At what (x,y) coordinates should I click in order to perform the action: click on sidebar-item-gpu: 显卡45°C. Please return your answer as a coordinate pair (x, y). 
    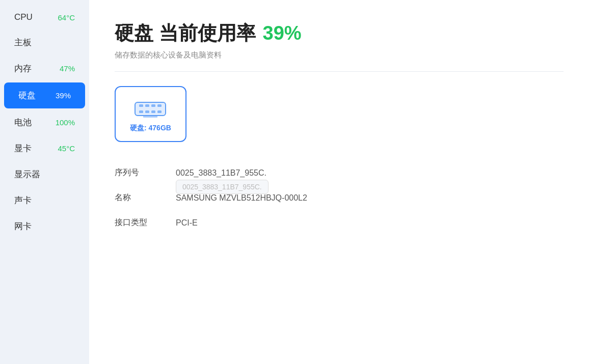
    Looking at the image, I should click on (45, 149).